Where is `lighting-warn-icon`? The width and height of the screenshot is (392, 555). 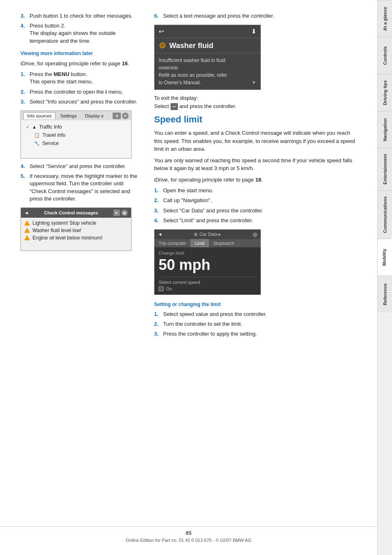
lighting-warn-icon is located at coordinates (27, 223).